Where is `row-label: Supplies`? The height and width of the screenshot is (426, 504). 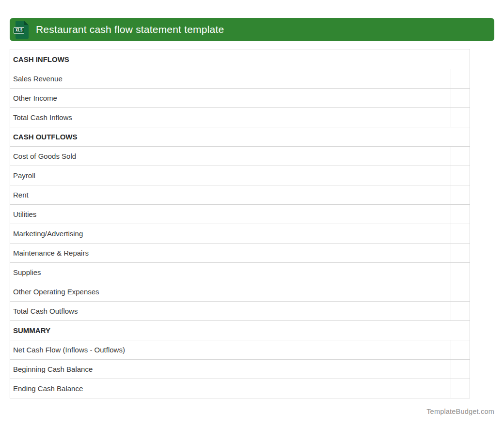 row-label: Supplies is located at coordinates (231, 272).